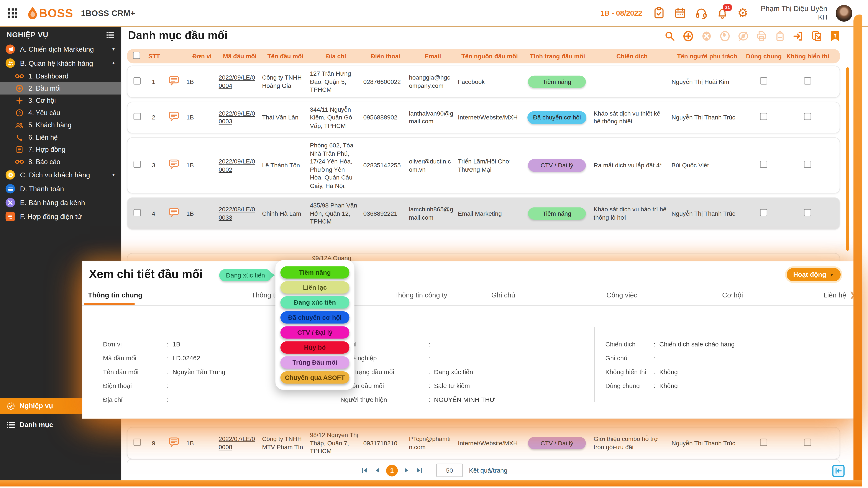 This screenshot has height=488, width=868. I want to click on import-file-icon, so click(780, 36).